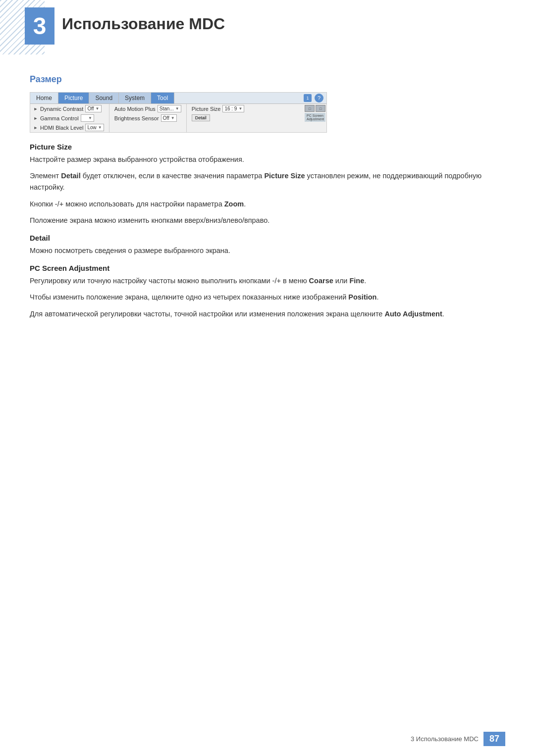  Describe the element at coordinates (365, 281) in the screenshot. I see `text-fine-end: .` at that location.